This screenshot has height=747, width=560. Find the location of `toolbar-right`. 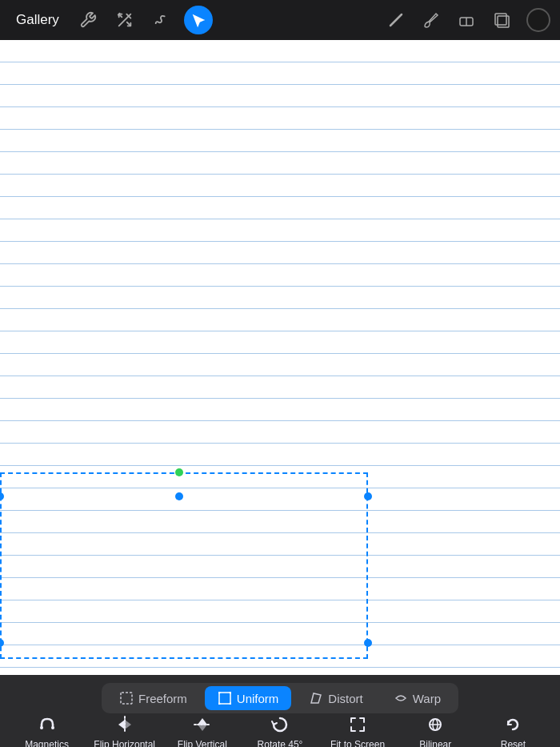

toolbar-right is located at coordinates (468, 20).